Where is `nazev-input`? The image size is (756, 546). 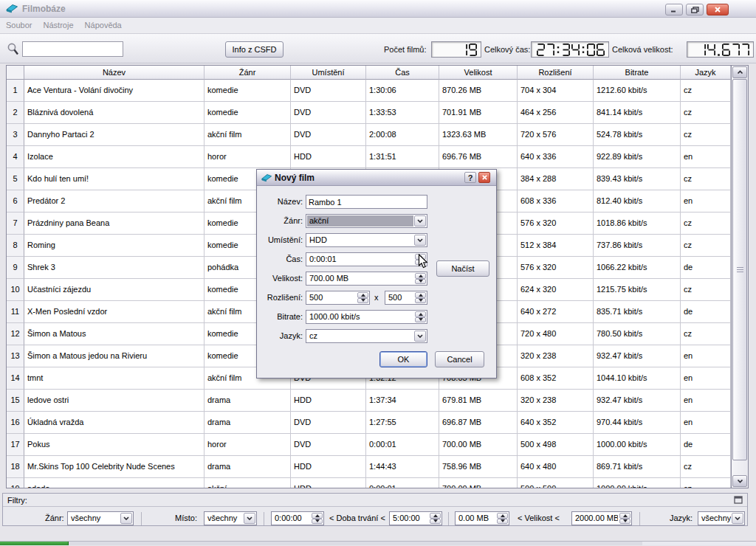
nazev-input is located at coordinates (366, 202).